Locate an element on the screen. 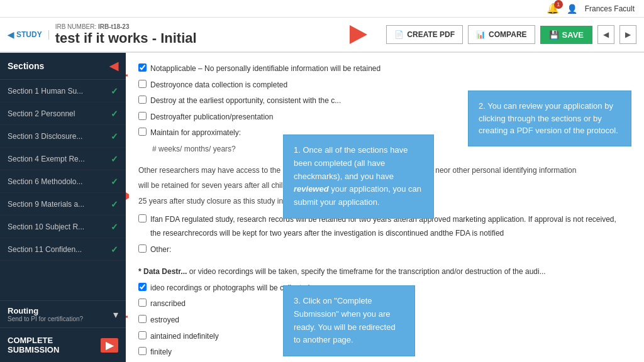 This screenshot has height=362, width=644. tooltip-1-text: 1. Once all of the sections have been co… is located at coordinates (357, 176).